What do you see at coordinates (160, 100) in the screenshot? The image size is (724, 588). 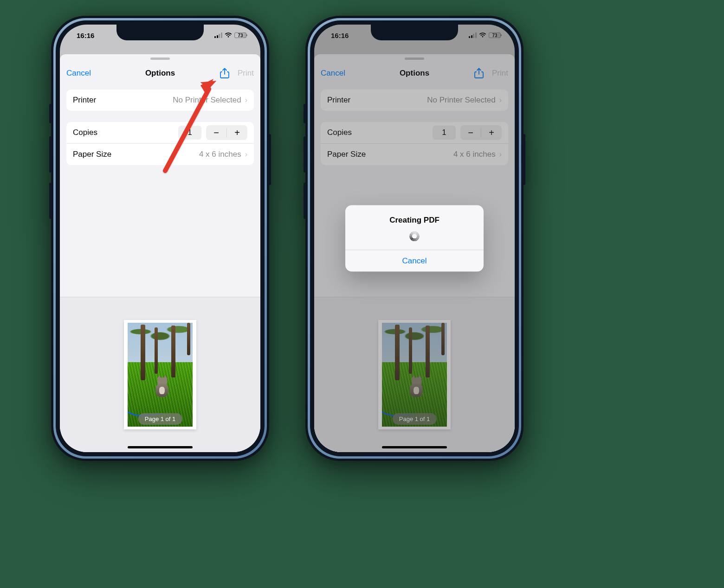 I see `printer-row: Printer No Printer Selected ›` at bounding box center [160, 100].